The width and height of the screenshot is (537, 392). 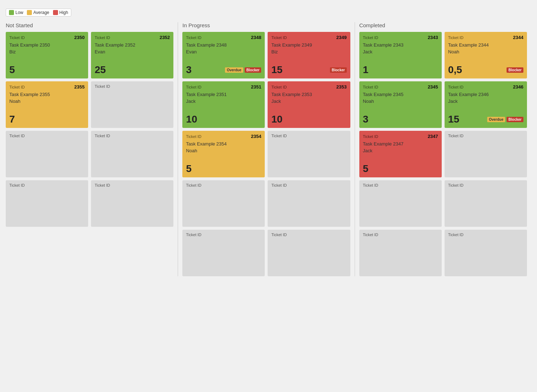 What do you see at coordinates (132, 70) in the screenshot?
I see `card-footer: 25` at bounding box center [132, 70].